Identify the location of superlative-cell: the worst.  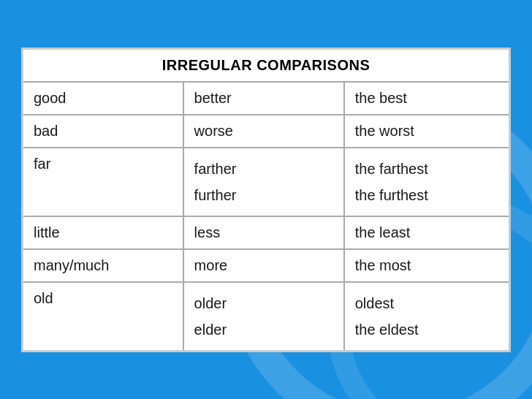
(427, 132).